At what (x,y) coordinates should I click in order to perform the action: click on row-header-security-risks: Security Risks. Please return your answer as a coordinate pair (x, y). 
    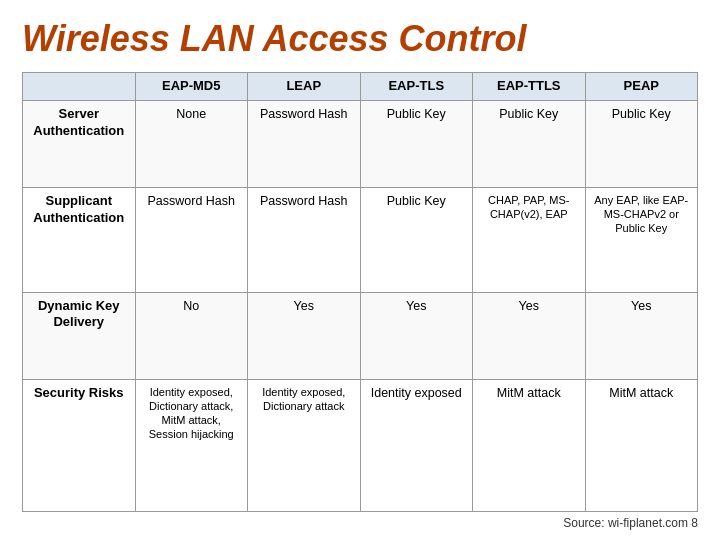
    Looking at the image, I should click on (80, 445).